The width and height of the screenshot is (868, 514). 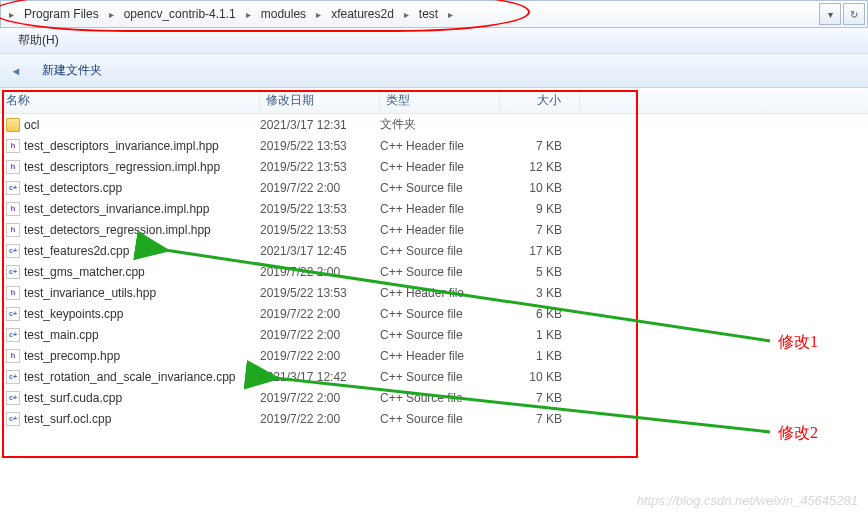 What do you see at coordinates (434, 230) in the screenshot?
I see `file-row: htest_detectors_regression.impl.hpp2019/…` at bounding box center [434, 230].